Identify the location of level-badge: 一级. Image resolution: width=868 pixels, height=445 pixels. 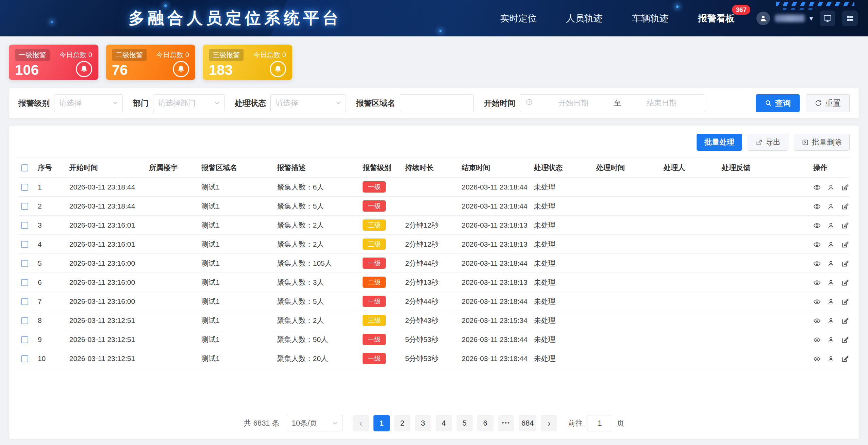
(374, 206).